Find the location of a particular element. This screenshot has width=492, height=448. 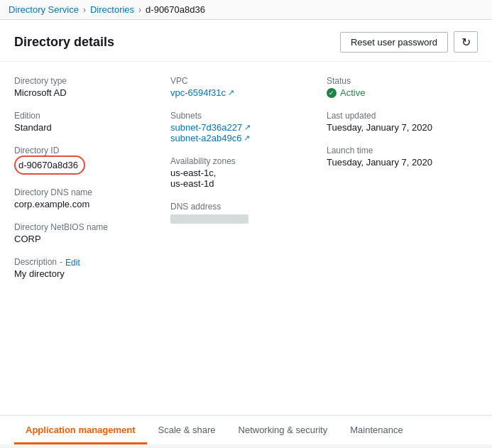

tab-maintenance: Maintenance is located at coordinates (376, 430).